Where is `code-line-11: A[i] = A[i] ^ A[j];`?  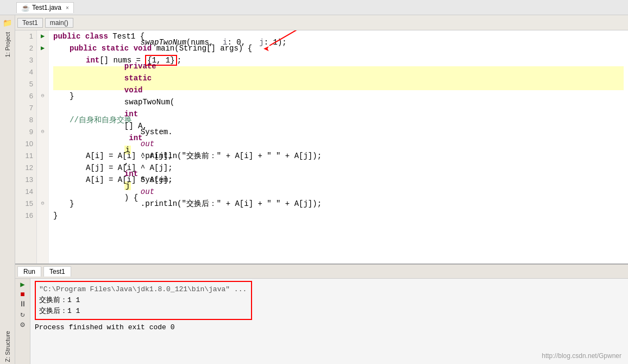 code-line-11: A[i] = A[i] ^ A[j]; is located at coordinates (338, 156).